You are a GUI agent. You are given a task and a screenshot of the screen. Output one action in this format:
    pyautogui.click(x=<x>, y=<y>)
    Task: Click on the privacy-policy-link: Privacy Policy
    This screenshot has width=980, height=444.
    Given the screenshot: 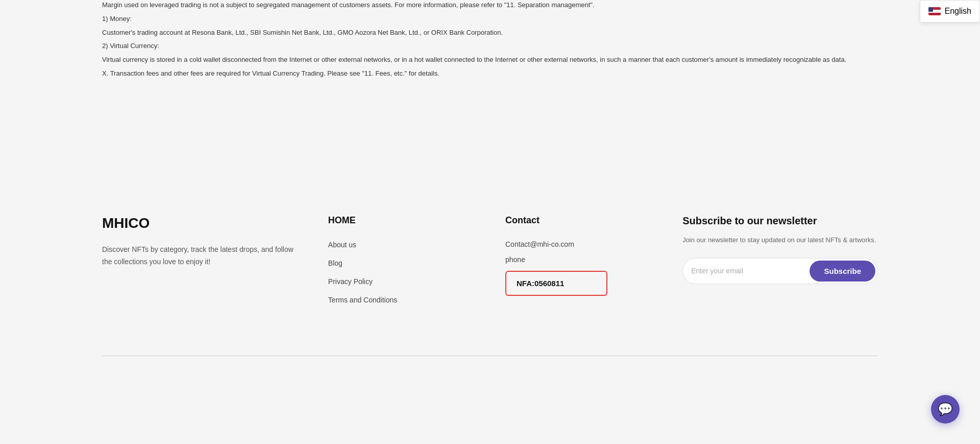 What is the action you would take?
    pyautogui.click(x=350, y=282)
    